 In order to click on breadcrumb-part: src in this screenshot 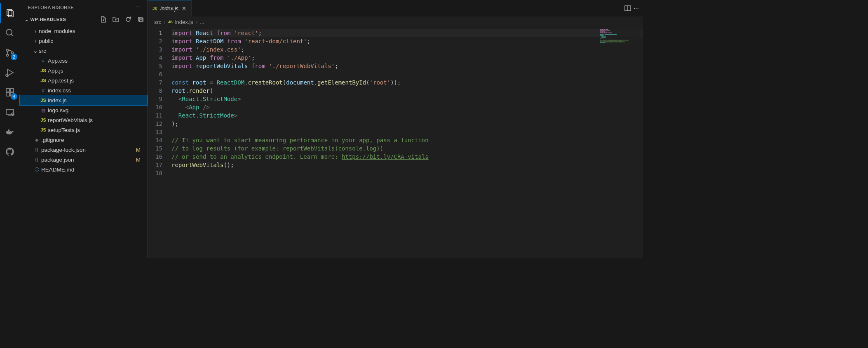, I will do `click(157, 22)`.